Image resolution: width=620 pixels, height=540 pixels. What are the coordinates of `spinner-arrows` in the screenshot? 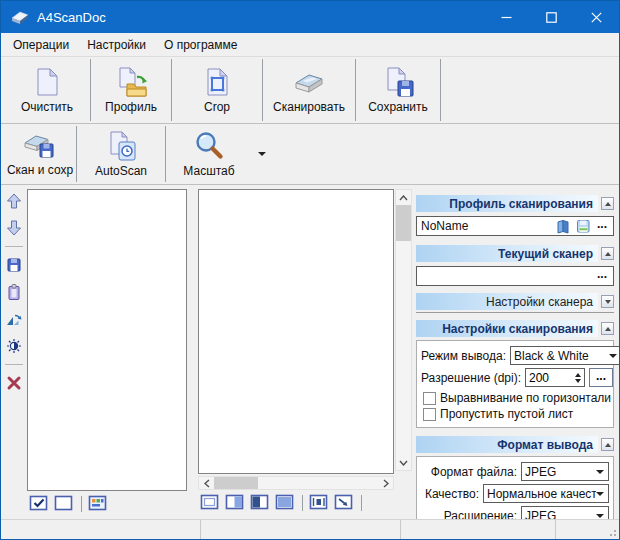 It's located at (578, 378).